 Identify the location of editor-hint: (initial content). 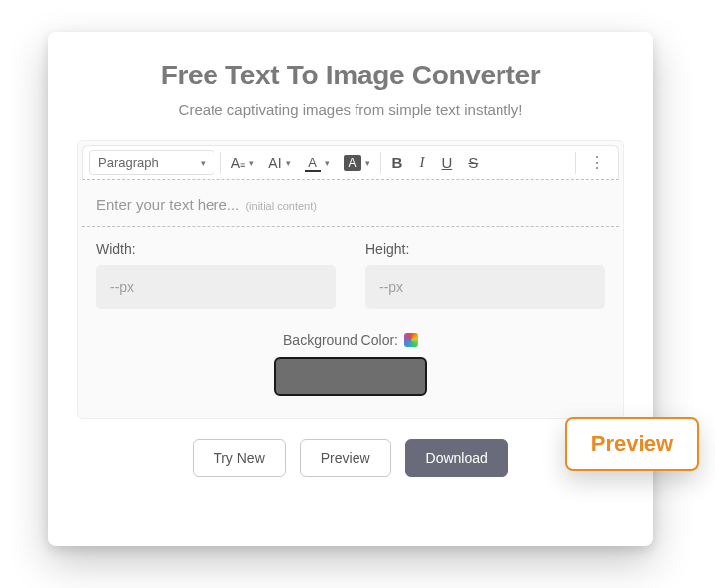
(281, 206).